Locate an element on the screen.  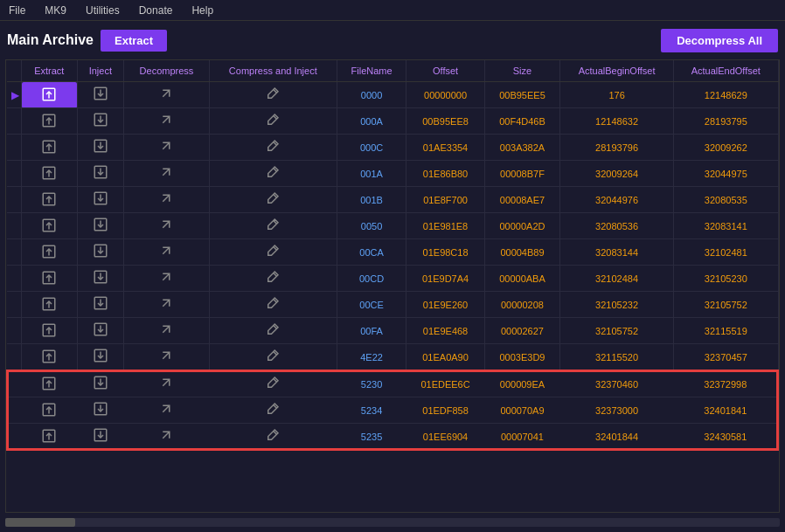
table-row: ▶ 523001EDEE6C000009EA3237046032372998 is located at coordinates (392, 384).